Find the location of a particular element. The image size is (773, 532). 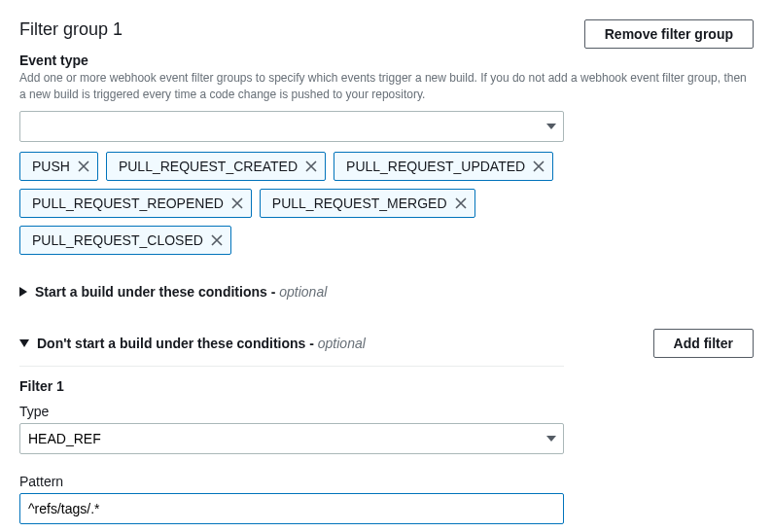

pattern-field-label: Pattern is located at coordinates (387, 481).